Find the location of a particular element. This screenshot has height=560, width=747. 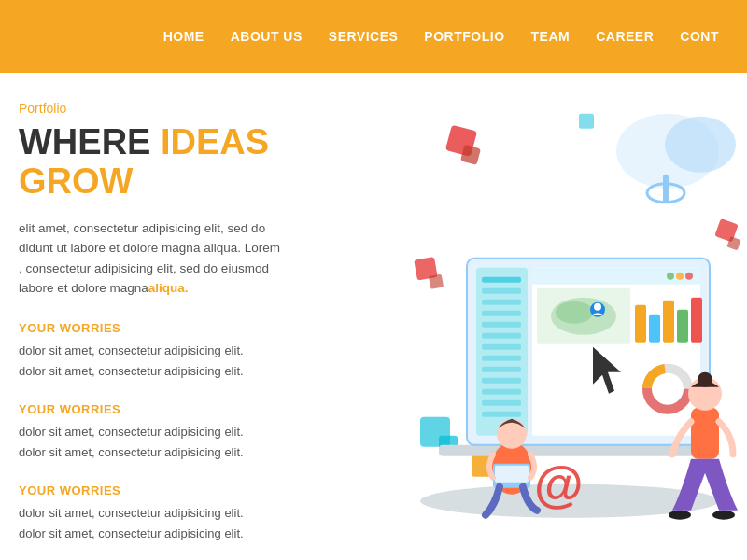

worry-section-2: YOUR WORRIES dolor sit amet, consectetur… is located at coordinates (196, 433).